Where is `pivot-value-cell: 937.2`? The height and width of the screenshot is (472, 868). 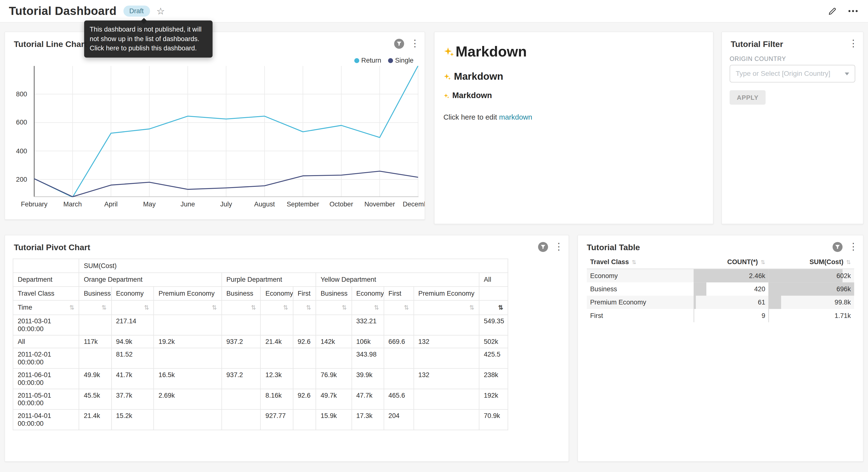 pivot-value-cell: 937.2 is located at coordinates (241, 379).